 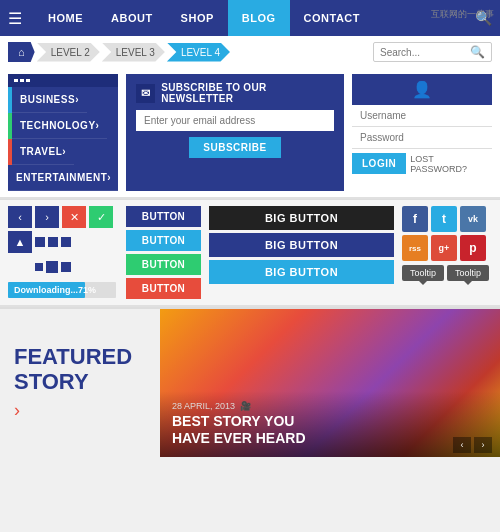 I want to click on ctrl-up-button: ▲, so click(x=20, y=242).